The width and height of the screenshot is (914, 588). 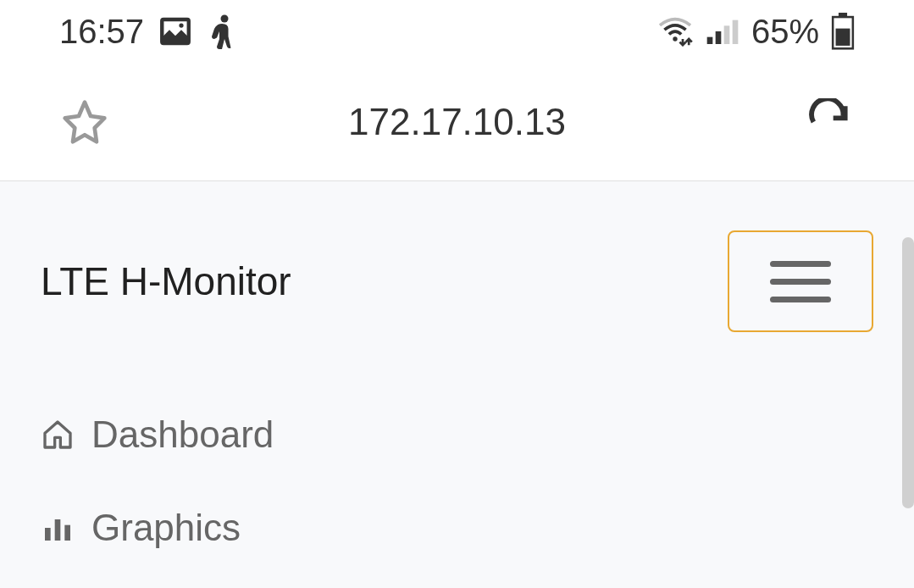 What do you see at coordinates (183, 435) in the screenshot?
I see `nav-item-label: Dashboard` at bounding box center [183, 435].